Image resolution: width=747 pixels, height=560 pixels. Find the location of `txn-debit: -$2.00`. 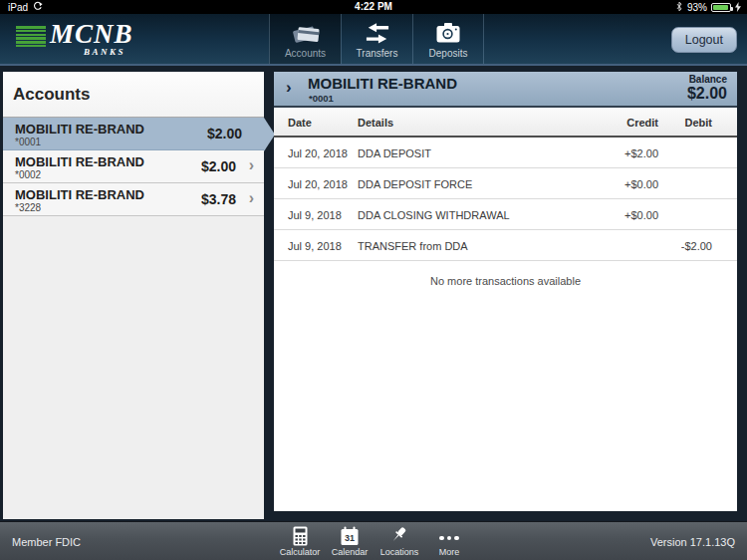

txn-debit: -$2.00 is located at coordinates (697, 246).